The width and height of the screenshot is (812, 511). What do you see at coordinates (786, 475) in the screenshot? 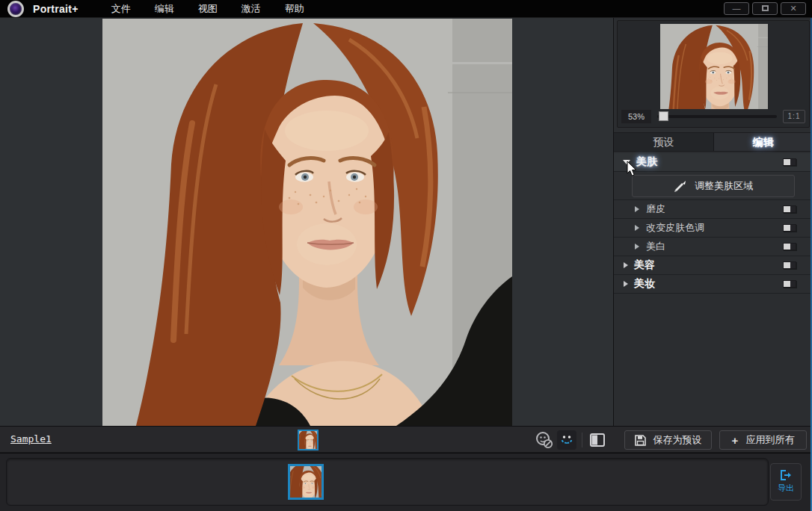
I see `export-icon` at bounding box center [786, 475].